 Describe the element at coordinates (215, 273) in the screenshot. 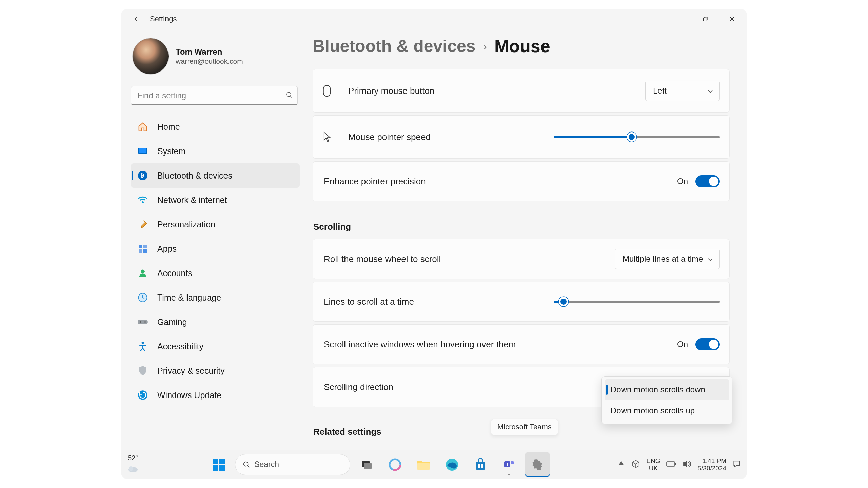

I see `nav-accounts: Accounts` at that location.